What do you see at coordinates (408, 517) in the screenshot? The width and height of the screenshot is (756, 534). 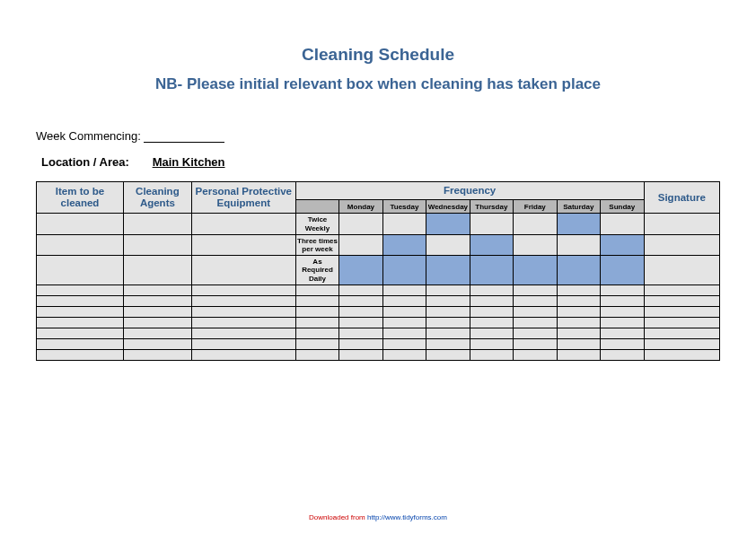 I see `footer-link: http://www.tidyforms.com` at bounding box center [408, 517].